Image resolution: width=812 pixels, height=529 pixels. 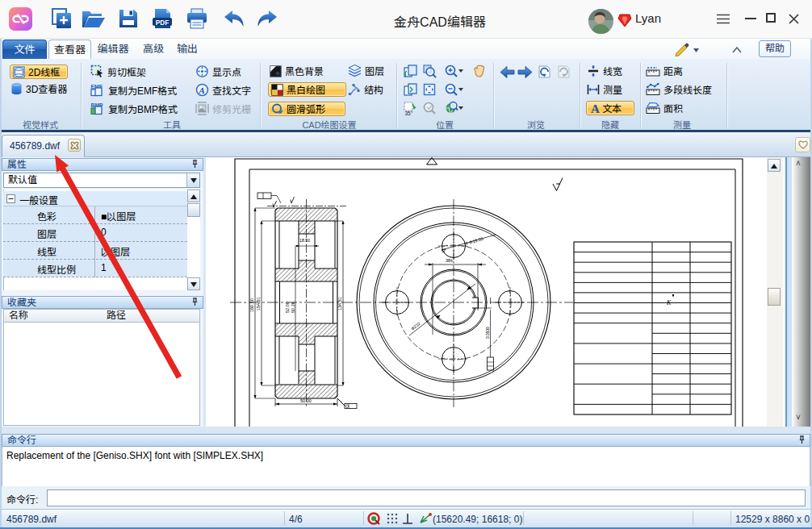 I want to click on svg-text: 52.00, so click(x=287, y=307).